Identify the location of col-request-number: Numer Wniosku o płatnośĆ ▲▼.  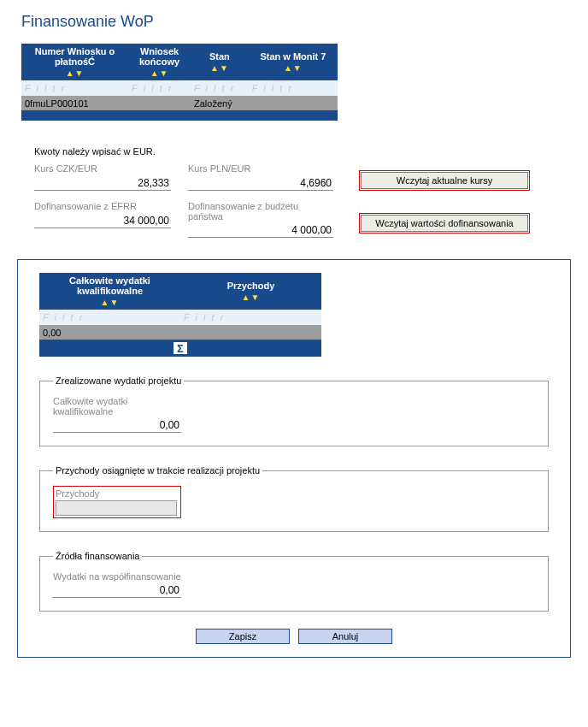
(75, 62).